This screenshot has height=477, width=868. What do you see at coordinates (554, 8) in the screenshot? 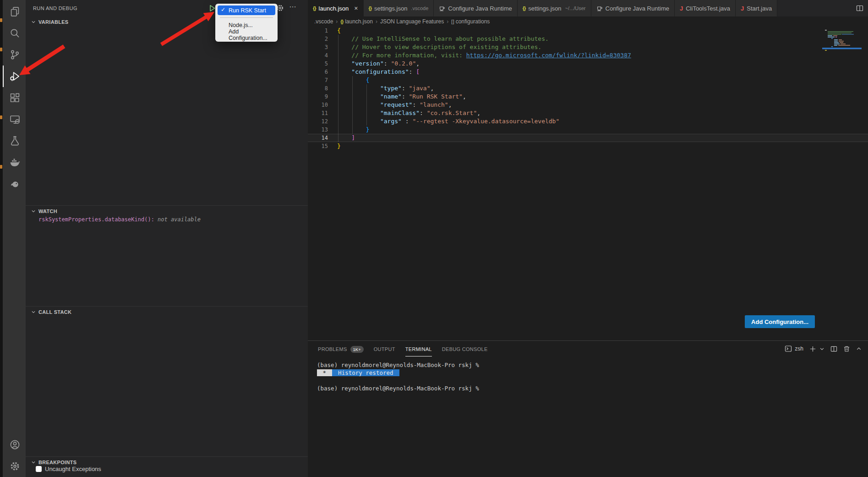
I see `editor-tab: {}settings.json~/.../User` at bounding box center [554, 8].